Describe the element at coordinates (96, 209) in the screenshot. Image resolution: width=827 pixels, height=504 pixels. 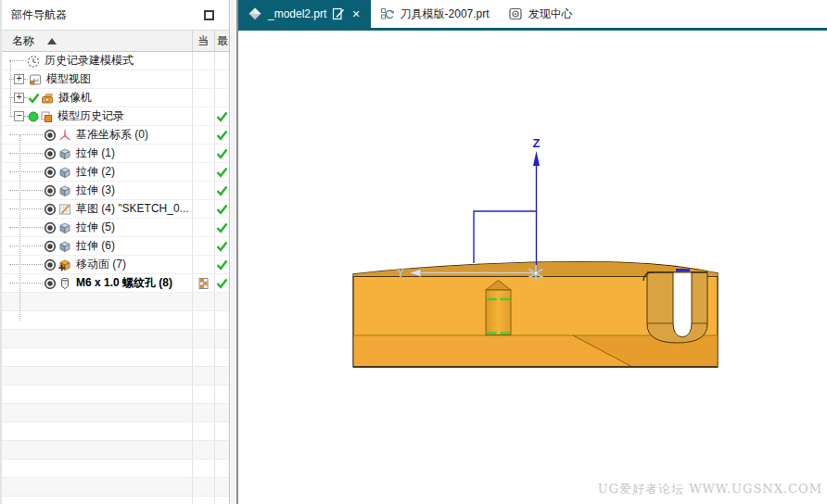
I see `tree-row-name: 草图 (4) "SKETCH_0...` at that location.